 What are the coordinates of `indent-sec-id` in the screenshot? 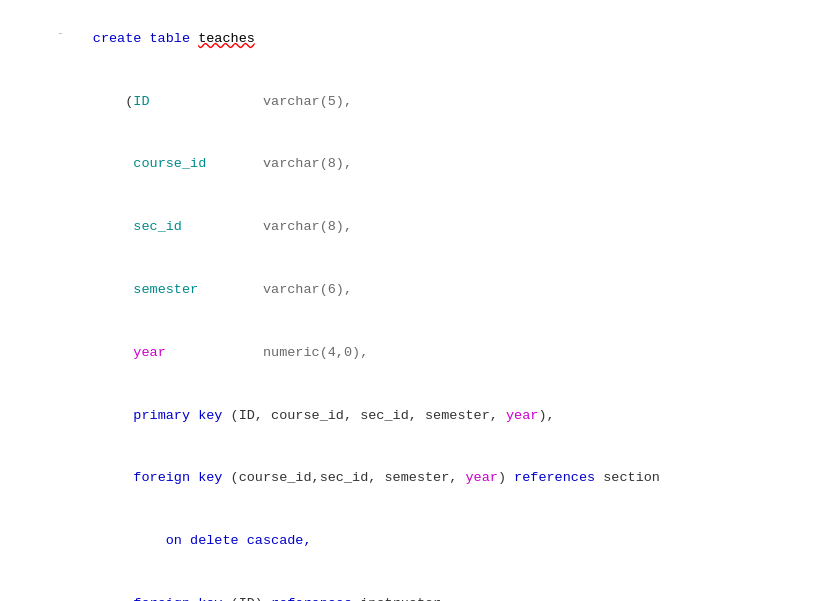 It's located at (114, 226).